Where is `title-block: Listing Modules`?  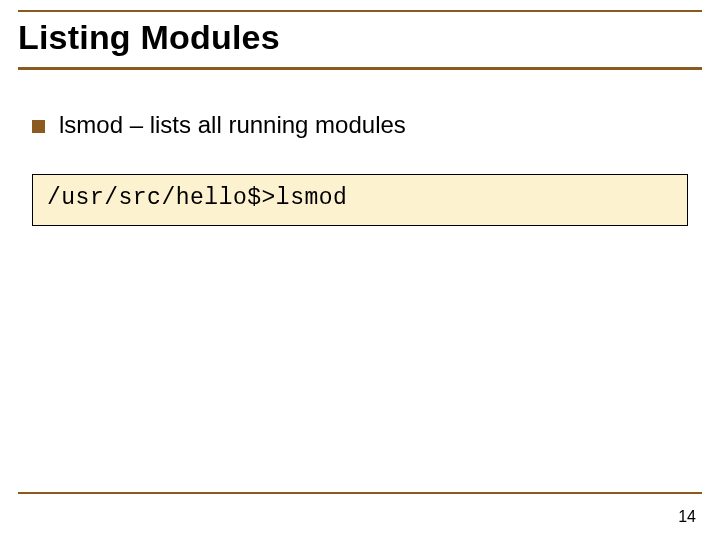 title-block: Listing Modules is located at coordinates (360, 40).